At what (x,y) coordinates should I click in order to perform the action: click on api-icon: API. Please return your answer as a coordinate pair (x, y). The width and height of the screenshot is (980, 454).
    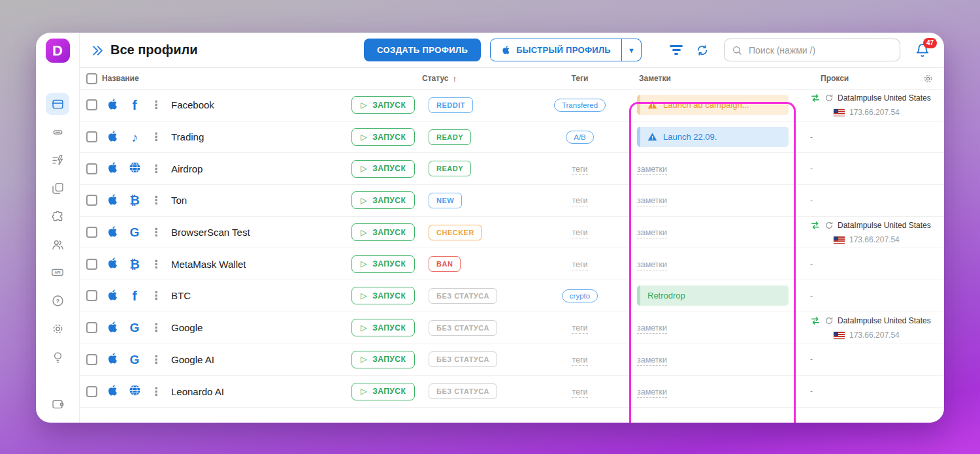
    Looking at the image, I should click on (57, 272).